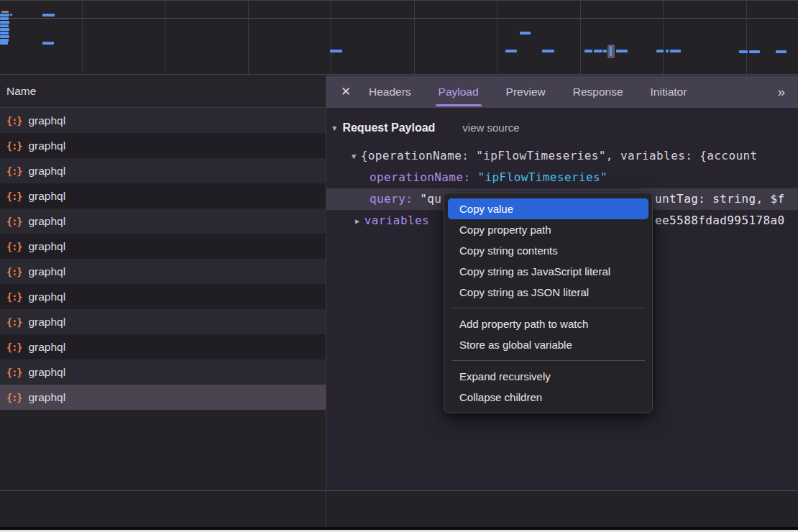 The height and width of the screenshot is (532, 798). I want to click on view-source-link: view source, so click(490, 128).